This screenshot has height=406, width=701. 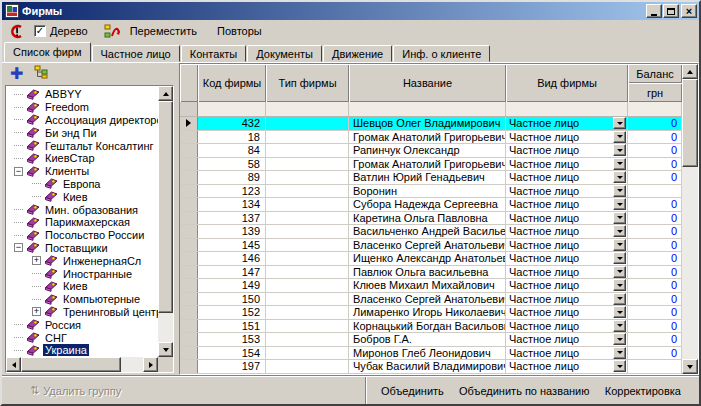 I want to click on grid-row: 89Ватлин Юрий ГенадьевичЧастное лицо0, so click(x=431, y=178).